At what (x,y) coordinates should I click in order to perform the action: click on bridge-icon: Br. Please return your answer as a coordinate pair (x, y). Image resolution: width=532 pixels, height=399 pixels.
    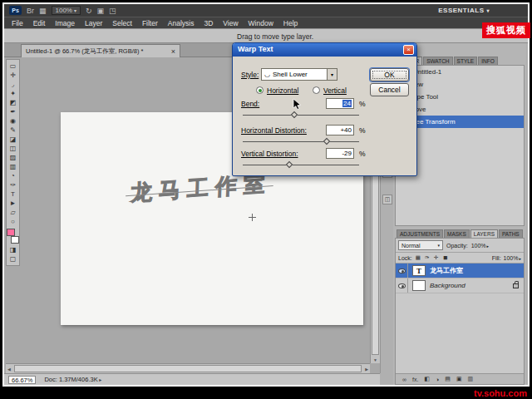
    Looking at the image, I should click on (30, 11).